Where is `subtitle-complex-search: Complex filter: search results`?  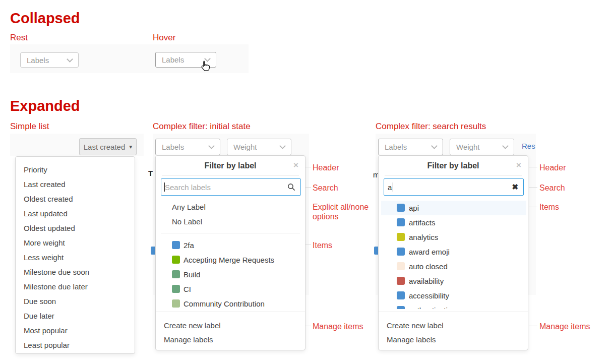
subtitle-complex-search: Complex filter: search results is located at coordinates (431, 127).